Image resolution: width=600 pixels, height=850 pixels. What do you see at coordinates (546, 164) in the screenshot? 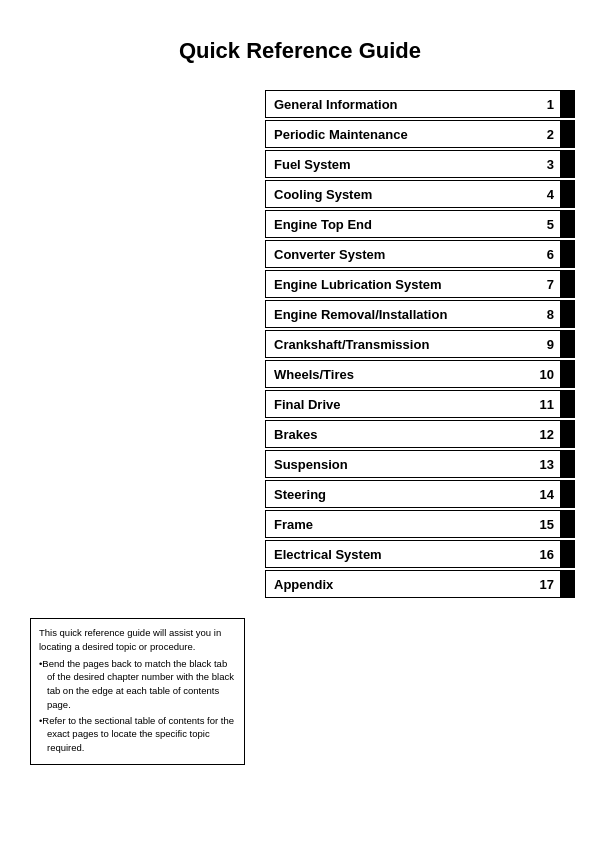
I see `toc-number: 3` at bounding box center [546, 164].